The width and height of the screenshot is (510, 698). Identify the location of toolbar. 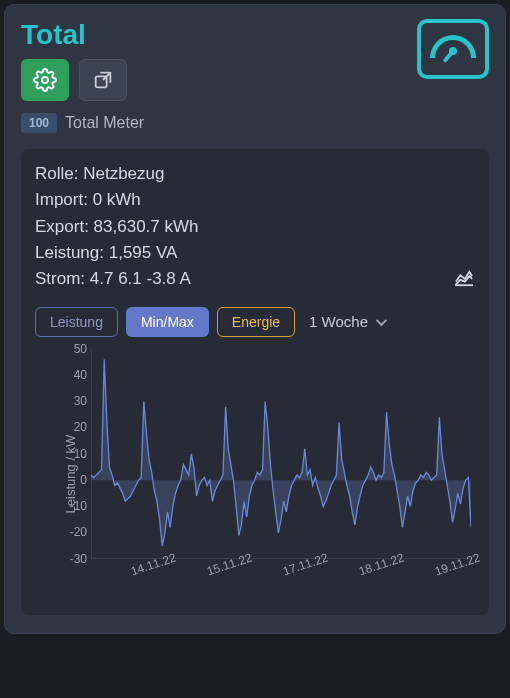
(74, 80).